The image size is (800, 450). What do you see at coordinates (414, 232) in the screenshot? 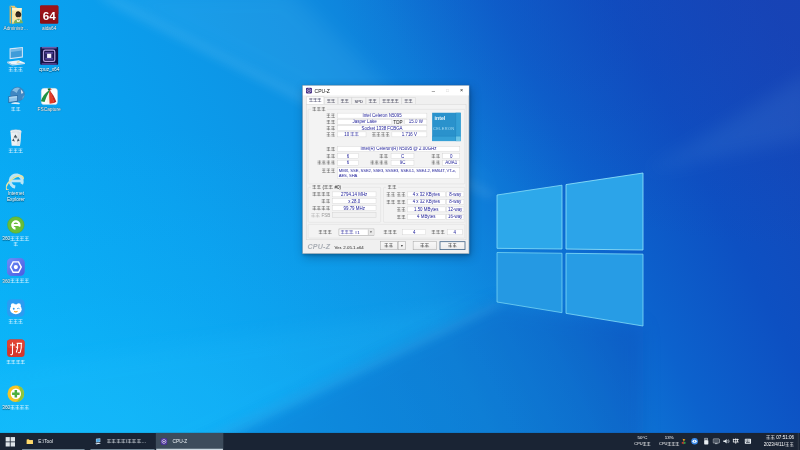
I see `cores-field: 4` at bounding box center [414, 232].